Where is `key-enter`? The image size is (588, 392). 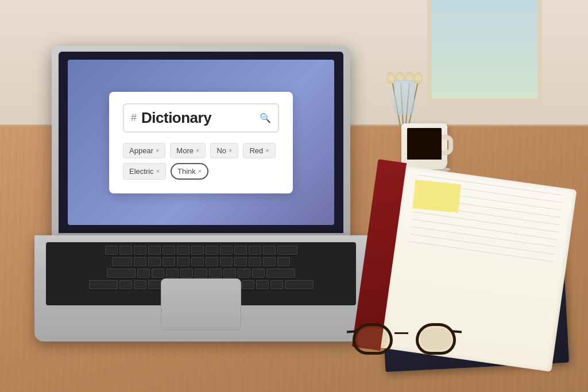
key-enter is located at coordinates (281, 273).